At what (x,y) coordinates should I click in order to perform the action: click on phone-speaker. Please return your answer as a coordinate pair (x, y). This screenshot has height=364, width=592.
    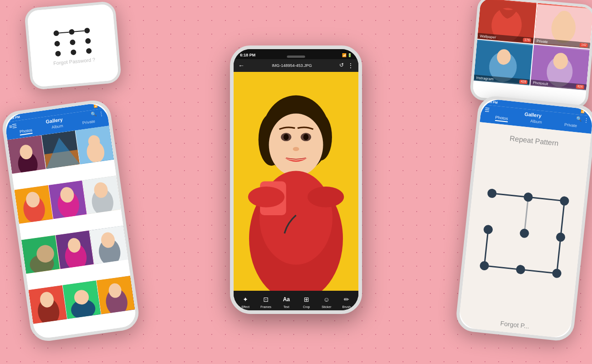
    Looking at the image, I should click on (296, 56).